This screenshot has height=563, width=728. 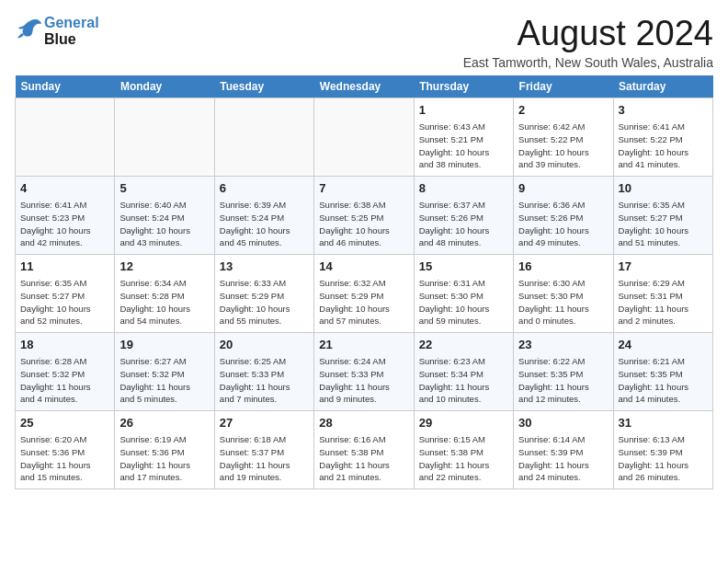 I want to click on calendar-cell: 18Sunrise: 6:28 AM Sunset: 5:32 PM Dayli…, so click(x=65, y=372).